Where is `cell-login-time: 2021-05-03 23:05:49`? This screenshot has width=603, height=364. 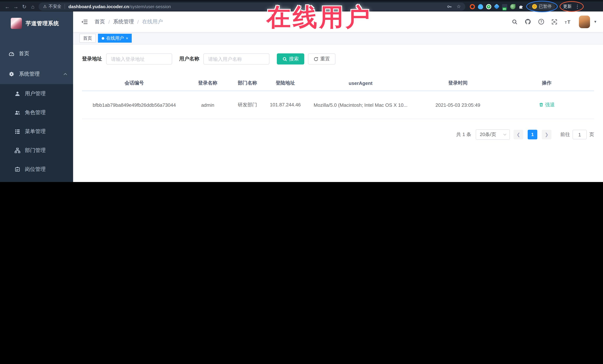 cell-login-time: 2021-05-03 23:05:49 is located at coordinates (458, 105).